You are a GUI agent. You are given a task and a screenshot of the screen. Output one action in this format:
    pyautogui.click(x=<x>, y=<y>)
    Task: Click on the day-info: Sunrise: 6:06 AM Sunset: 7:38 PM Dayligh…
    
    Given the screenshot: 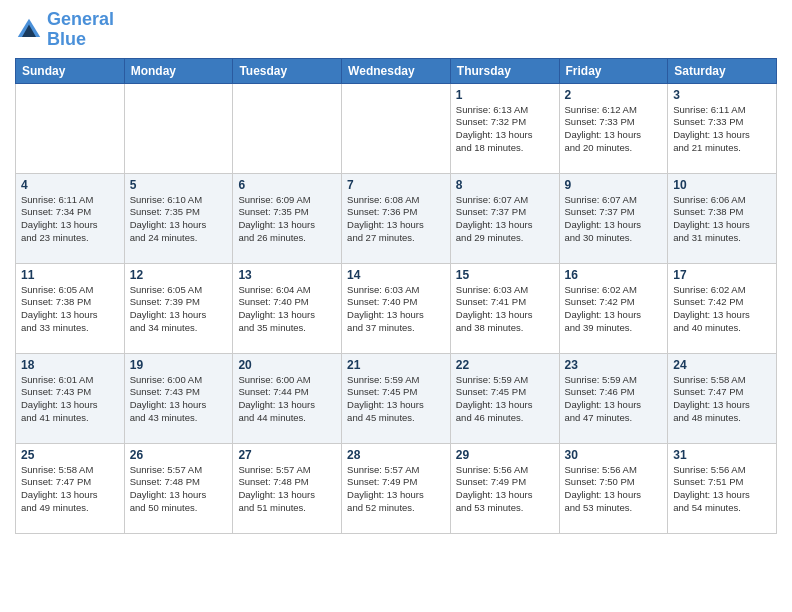 What is the action you would take?
    pyautogui.click(x=722, y=220)
    